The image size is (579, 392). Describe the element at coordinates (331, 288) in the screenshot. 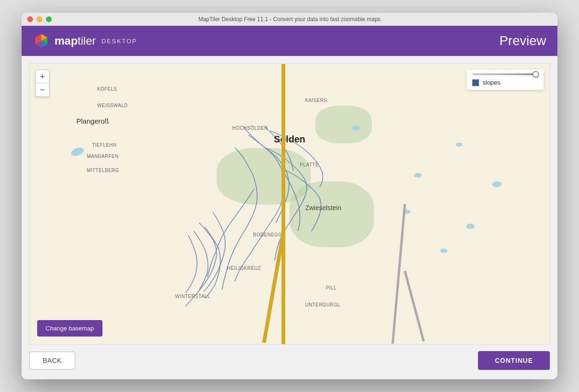

I see `label-pill: PILL` at that location.